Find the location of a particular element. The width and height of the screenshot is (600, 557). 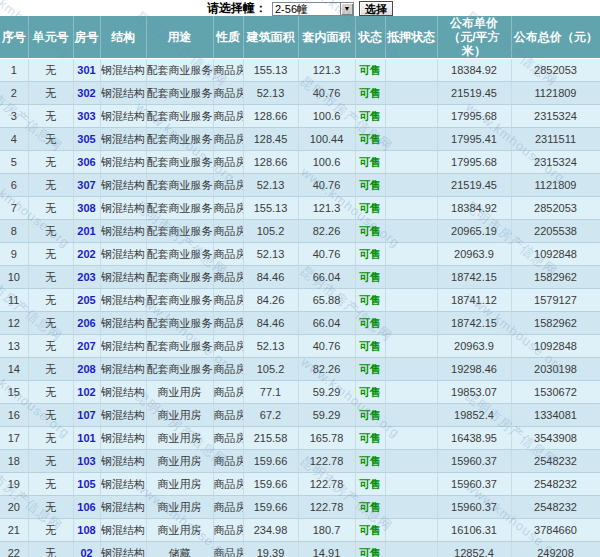

room-number-link: 208 is located at coordinates (86, 369).